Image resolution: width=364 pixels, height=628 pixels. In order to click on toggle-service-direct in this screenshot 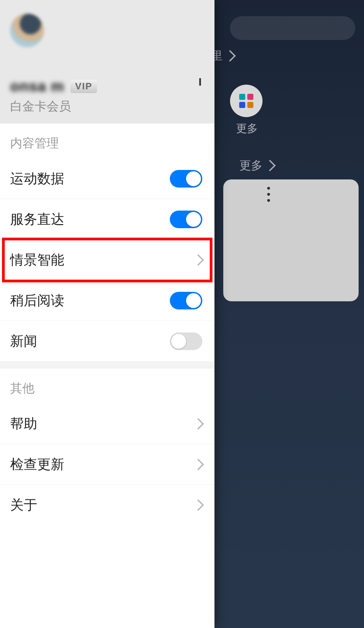, I will do `click(186, 219)`.